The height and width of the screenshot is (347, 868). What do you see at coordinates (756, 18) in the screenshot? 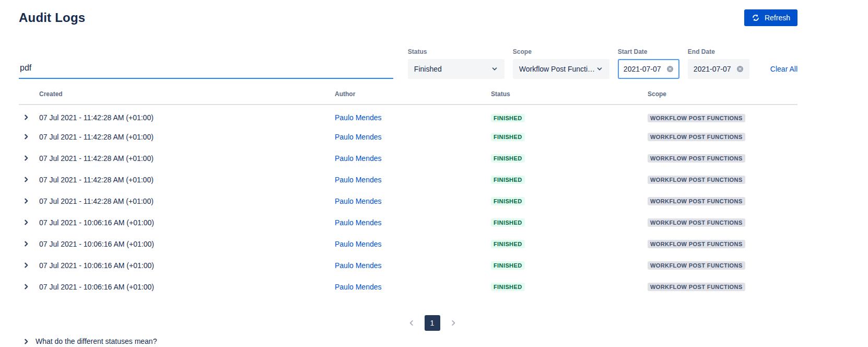
I see `refresh-icon` at bounding box center [756, 18].